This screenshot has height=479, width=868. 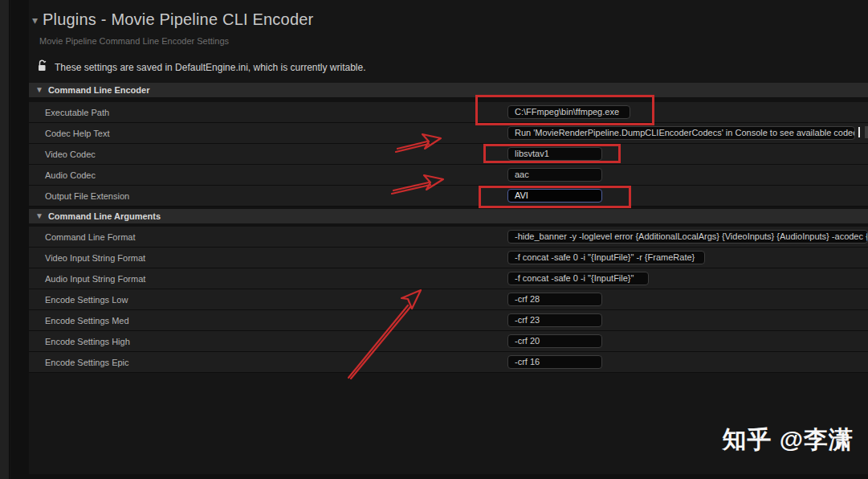 I want to click on bottom-panel-edge, so click(x=448, y=477).